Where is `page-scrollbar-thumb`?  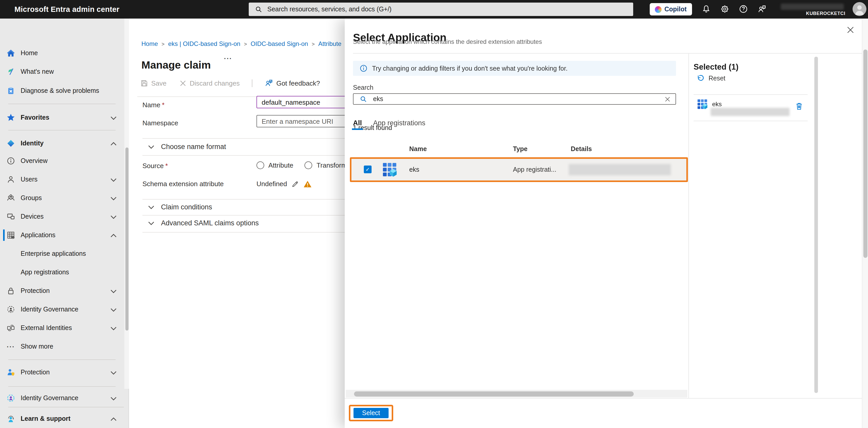
page-scrollbar-thumb is located at coordinates (865, 154).